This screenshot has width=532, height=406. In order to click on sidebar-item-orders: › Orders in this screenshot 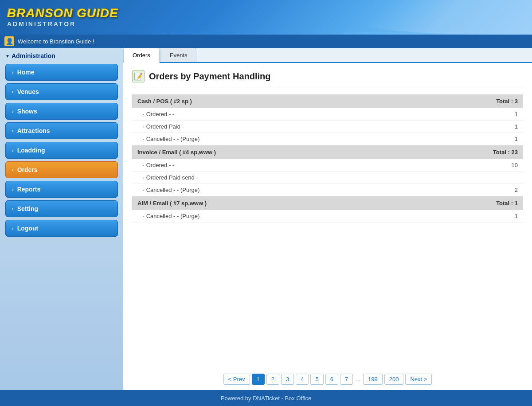, I will do `click(62, 170)`.